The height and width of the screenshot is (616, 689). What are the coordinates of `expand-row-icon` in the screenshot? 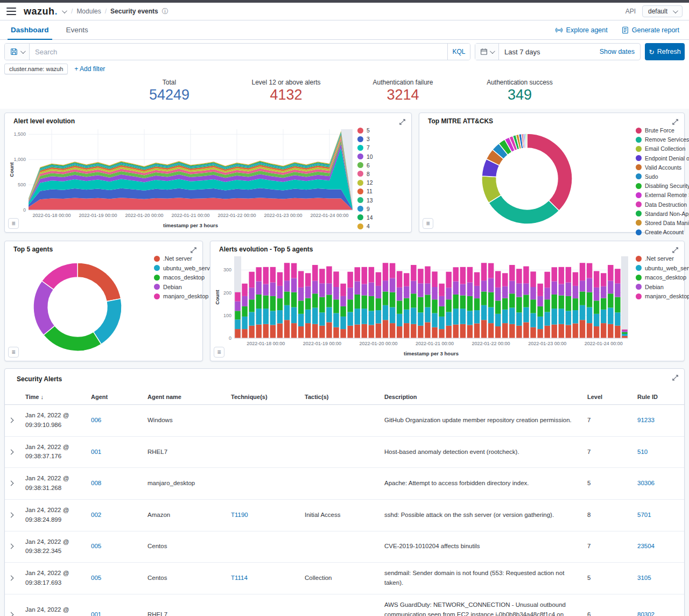 It's located at (11, 484).